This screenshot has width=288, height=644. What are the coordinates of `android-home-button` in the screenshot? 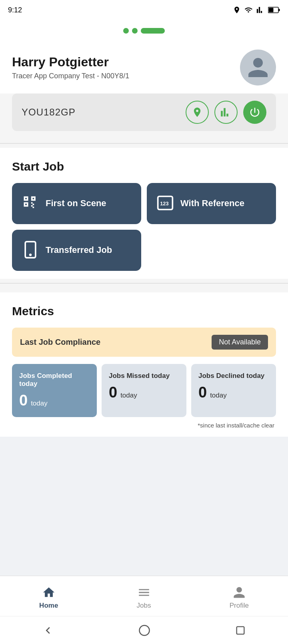 It's located at (144, 630).